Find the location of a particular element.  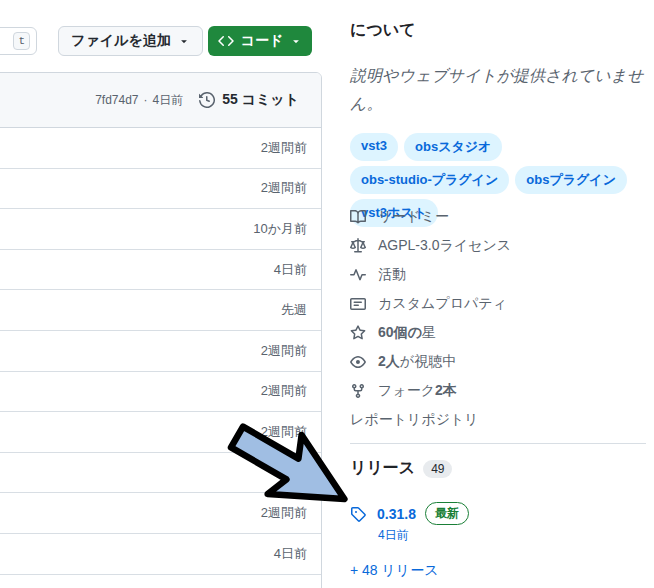

detail-label: 星 is located at coordinates (429, 333).